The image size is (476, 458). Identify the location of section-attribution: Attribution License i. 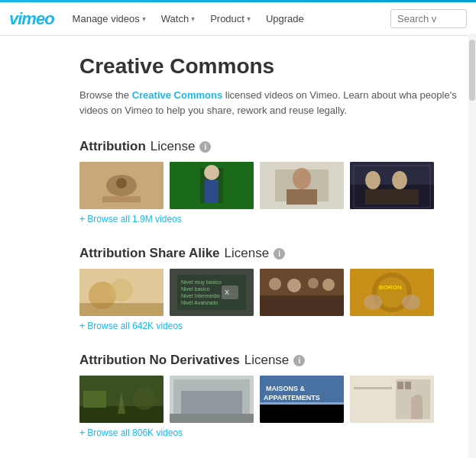
(269, 182).